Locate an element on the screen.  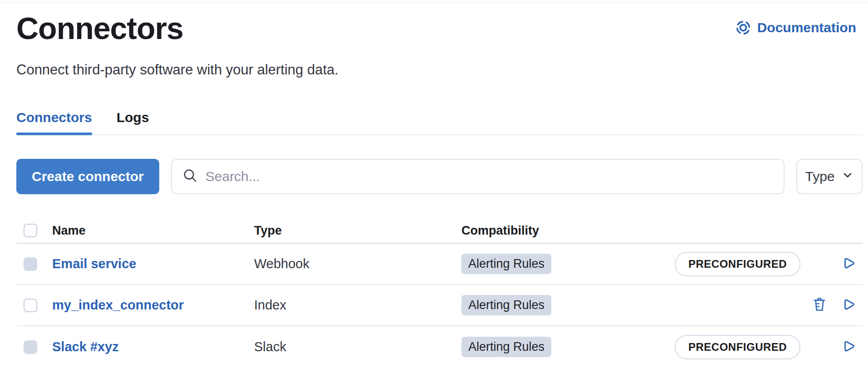
table-row: my_index_connector Index Alerting Rules is located at coordinates (439, 306).